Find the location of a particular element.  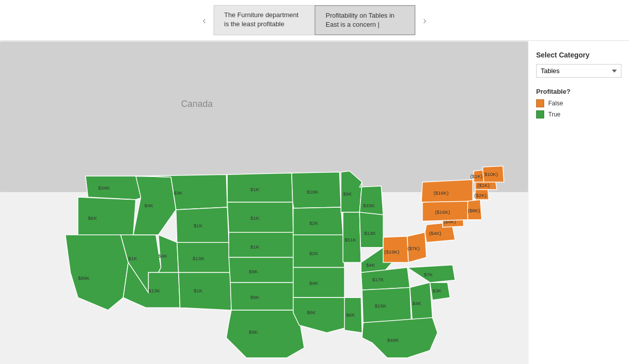

state-TX is located at coordinates (265, 334).